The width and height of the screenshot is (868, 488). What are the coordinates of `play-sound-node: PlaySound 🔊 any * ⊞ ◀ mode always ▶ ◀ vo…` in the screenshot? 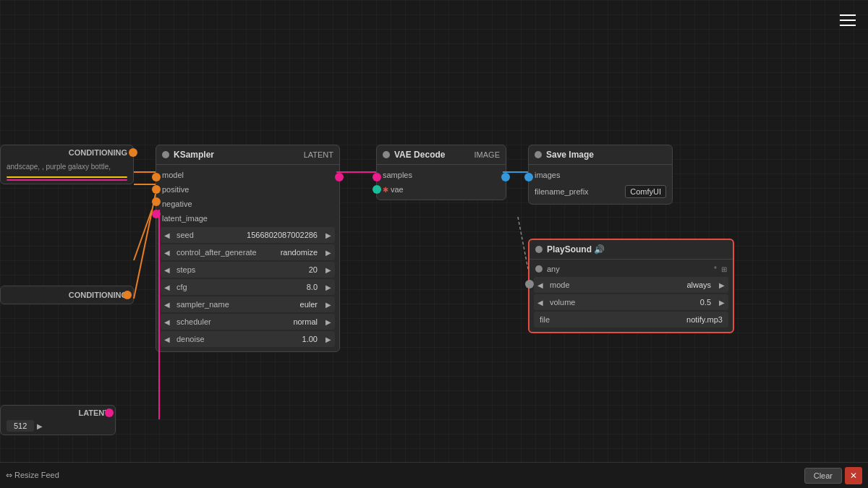 It's located at (631, 286).